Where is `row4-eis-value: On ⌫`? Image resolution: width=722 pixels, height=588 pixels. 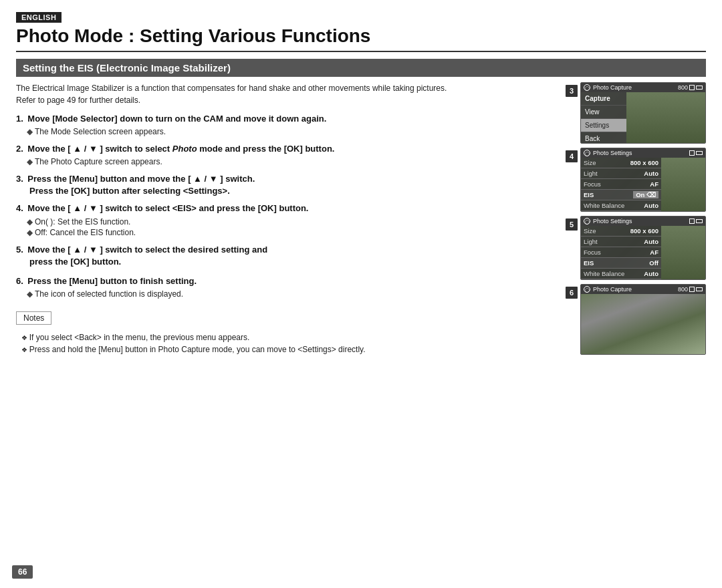
row4-eis-value: On ⌫ is located at coordinates (646, 195).